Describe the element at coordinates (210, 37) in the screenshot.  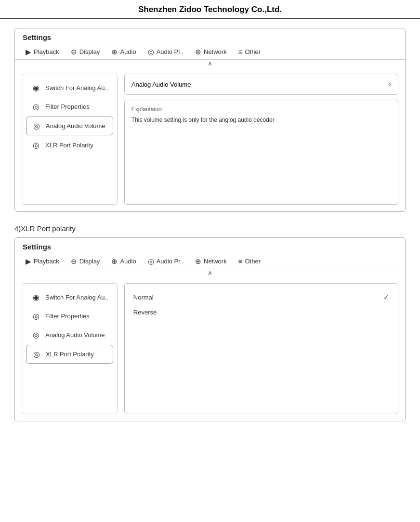
I see `settings-title-1: Settings` at that location.